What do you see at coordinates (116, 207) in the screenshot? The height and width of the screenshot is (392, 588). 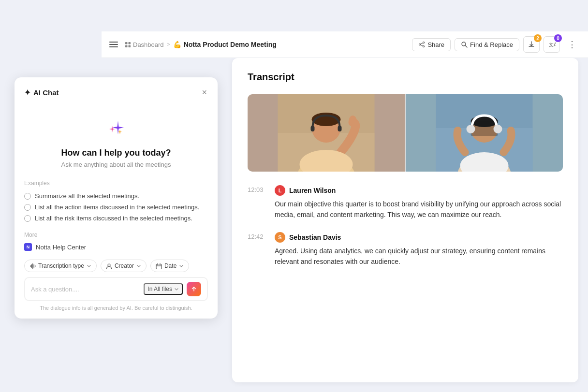 I see `example-item-2: List all the action items discussed in t…` at bounding box center [116, 207].